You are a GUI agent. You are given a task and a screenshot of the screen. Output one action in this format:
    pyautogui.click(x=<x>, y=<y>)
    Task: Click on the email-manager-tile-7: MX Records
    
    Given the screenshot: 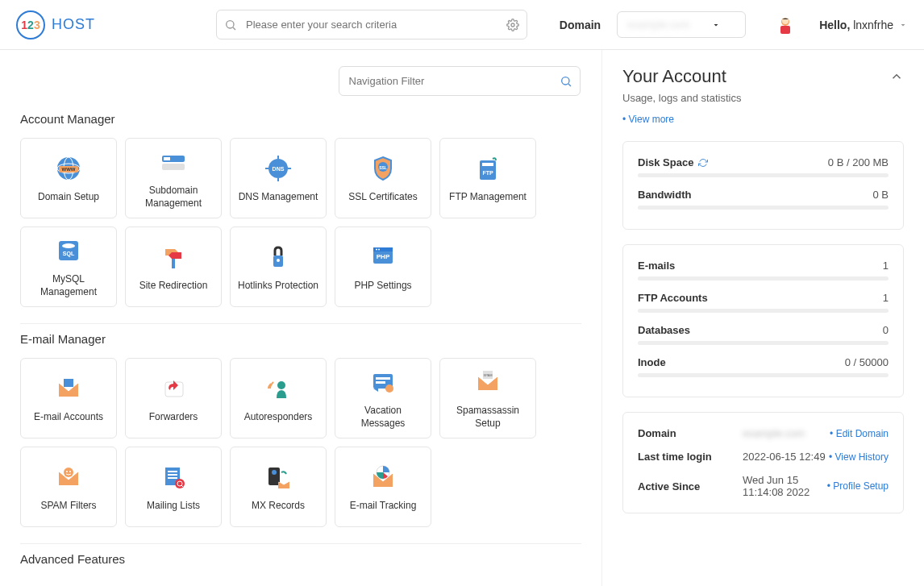 What is the action you would take?
    pyautogui.click(x=278, y=487)
    